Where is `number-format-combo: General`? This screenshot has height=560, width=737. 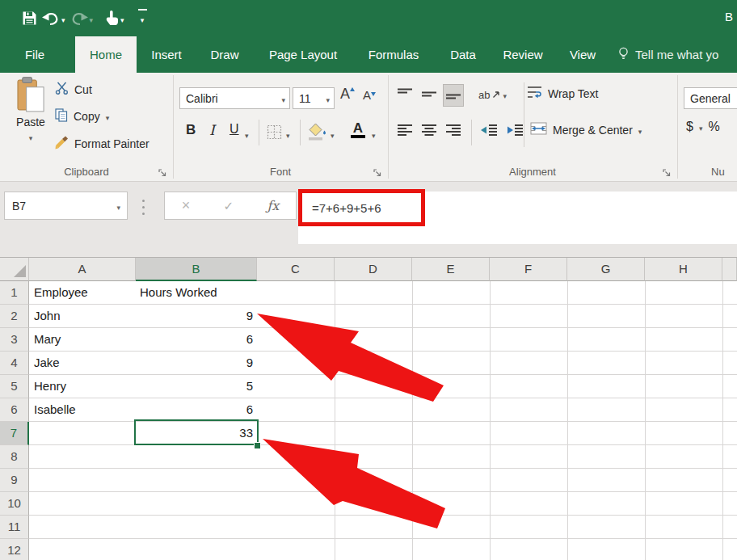 number-format-combo: General is located at coordinates (710, 99).